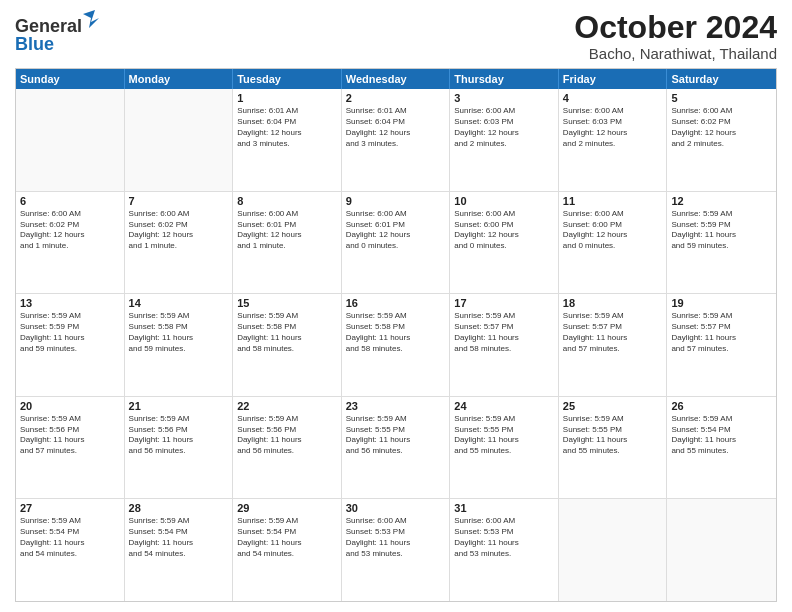 The image size is (792, 612). Describe the element at coordinates (396, 79) in the screenshot. I see `cal-header-day-wednesday: Wednesday` at that location.